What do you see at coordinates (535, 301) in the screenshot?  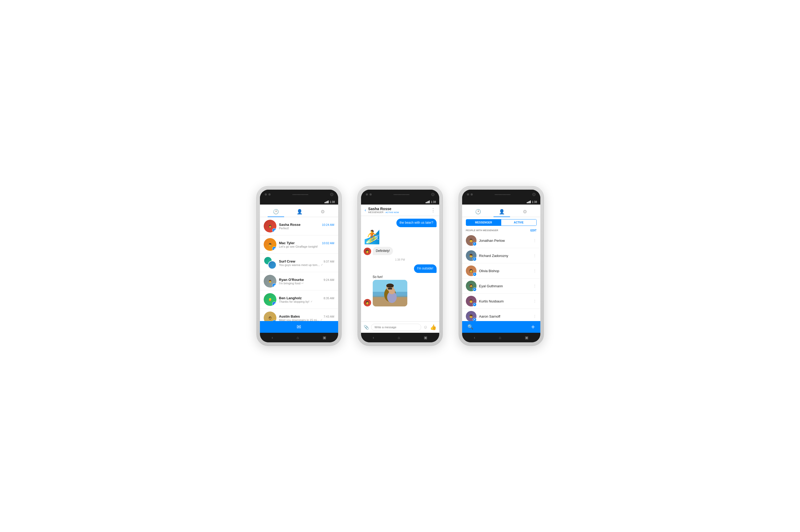 I see `more-kurtis: ⋮` at bounding box center [535, 301].